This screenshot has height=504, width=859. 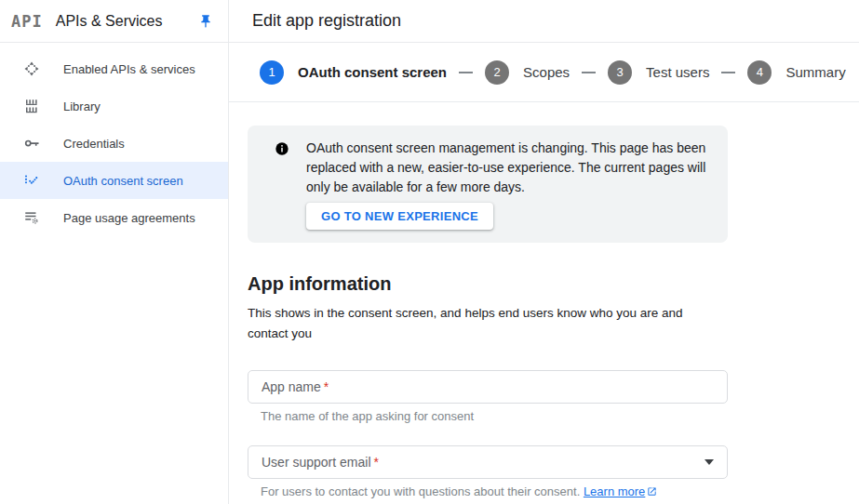 What do you see at coordinates (114, 21) in the screenshot?
I see `sidebar-header: API APIs & Services` at bounding box center [114, 21].